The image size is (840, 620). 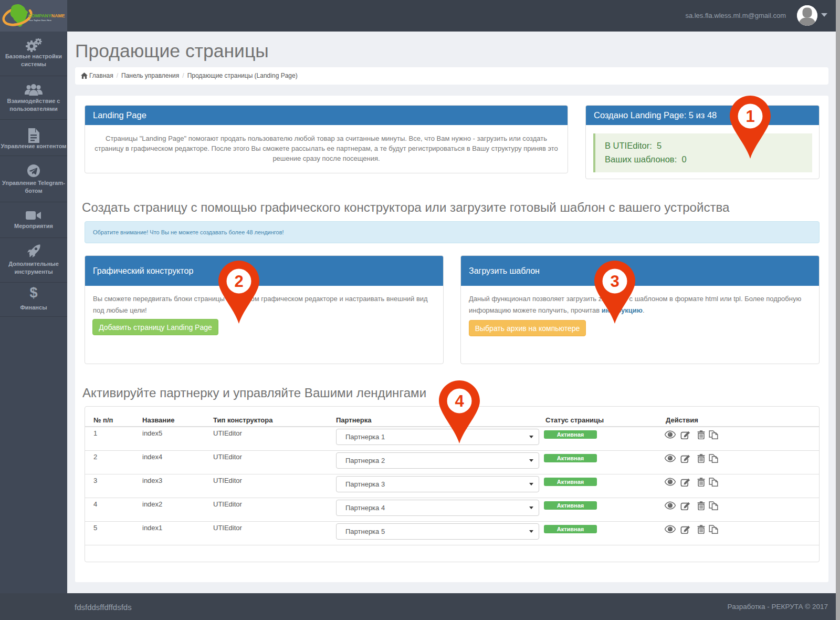 I want to click on svg-text: COMPANYNAME, so click(x=47, y=16).